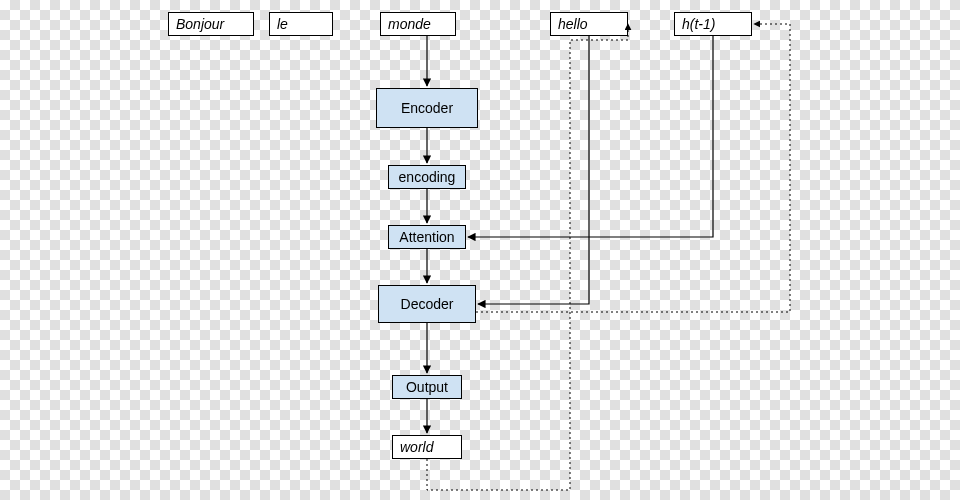 This screenshot has width=960, height=500. What do you see at coordinates (589, 24) in the screenshot?
I see `input-hello: hello` at bounding box center [589, 24].